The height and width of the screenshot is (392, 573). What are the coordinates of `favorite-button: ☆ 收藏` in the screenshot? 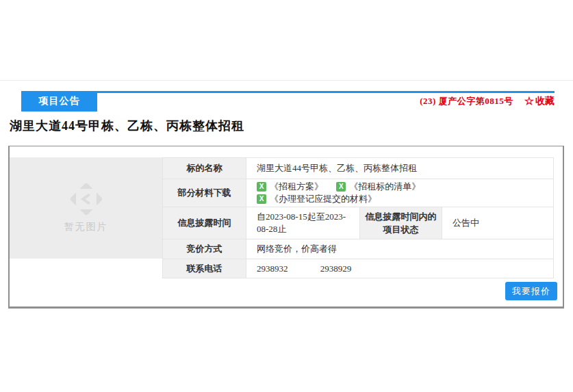 It's located at (539, 101).